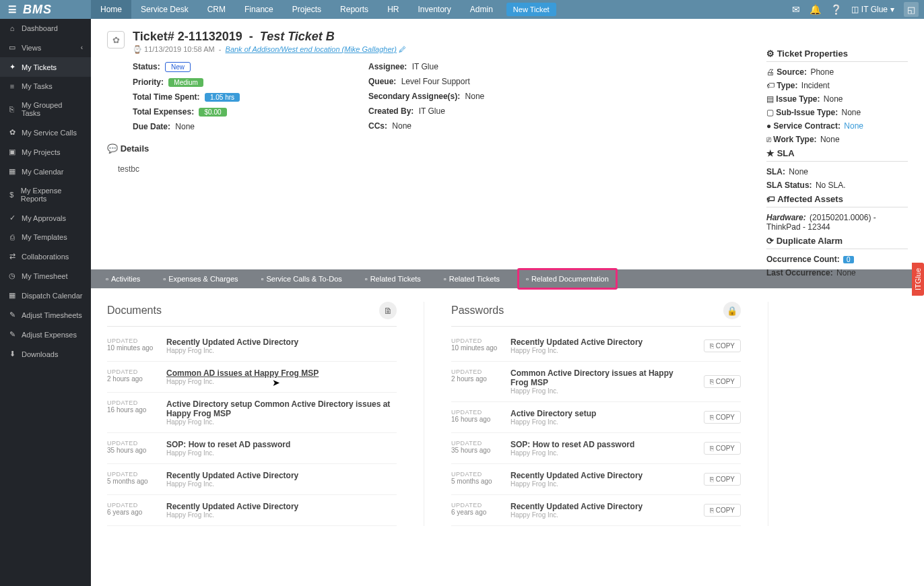 Image resolution: width=924 pixels, height=586 pixels. I want to click on sidebar-item-my-tasks: ≡My Tasks, so click(46, 86).